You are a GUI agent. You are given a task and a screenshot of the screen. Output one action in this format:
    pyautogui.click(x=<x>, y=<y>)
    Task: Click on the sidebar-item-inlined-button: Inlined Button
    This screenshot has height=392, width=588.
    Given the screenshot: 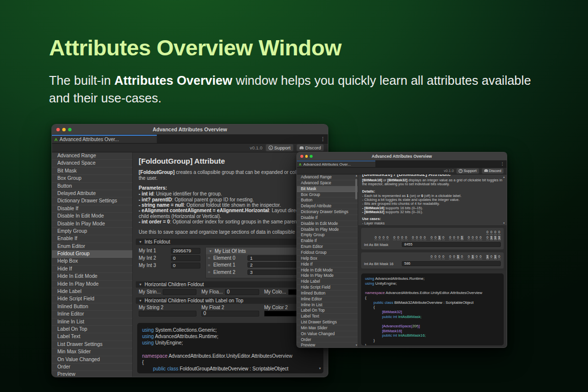 What is the action you would take?
    pyautogui.click(x=327, y=294)
    